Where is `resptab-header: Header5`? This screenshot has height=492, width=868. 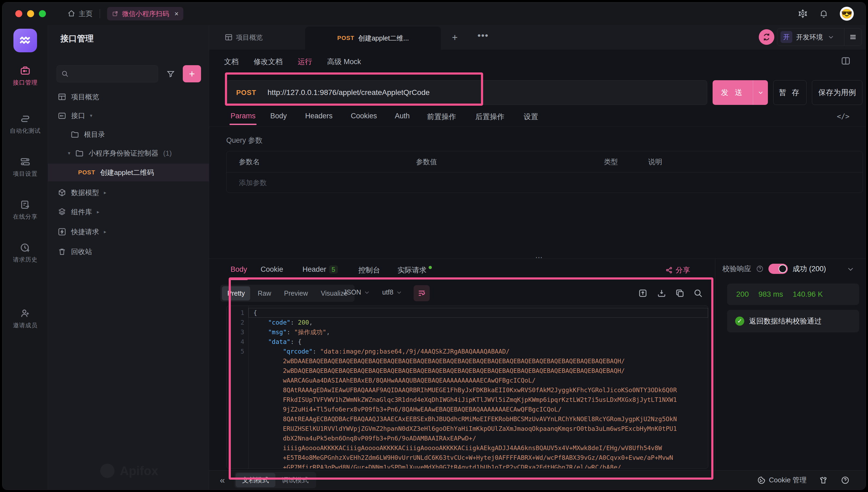 resptab-header: Header5 is located at coordinates (320, 270).